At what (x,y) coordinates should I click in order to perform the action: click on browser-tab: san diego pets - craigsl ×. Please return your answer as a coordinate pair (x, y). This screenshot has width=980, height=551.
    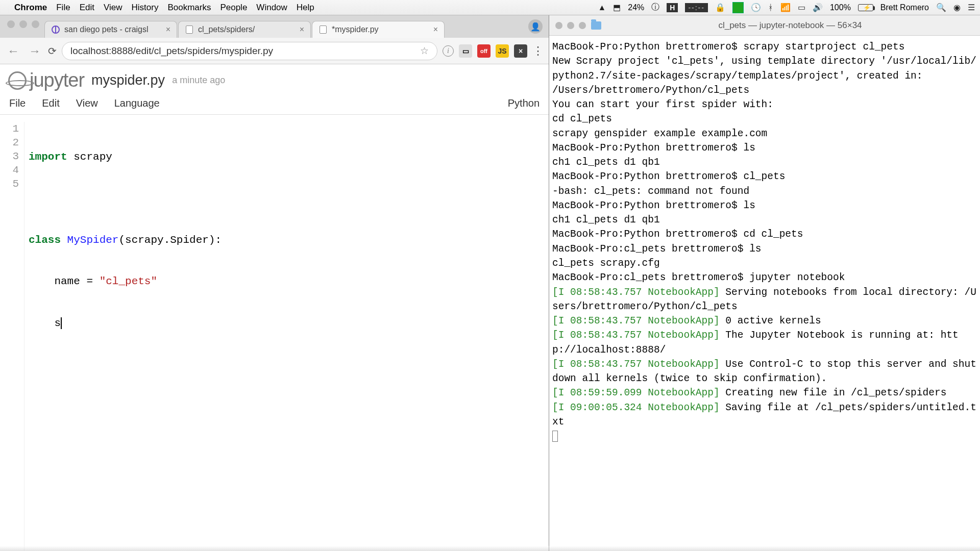
    Looking at the image, I should click on (111, 30).